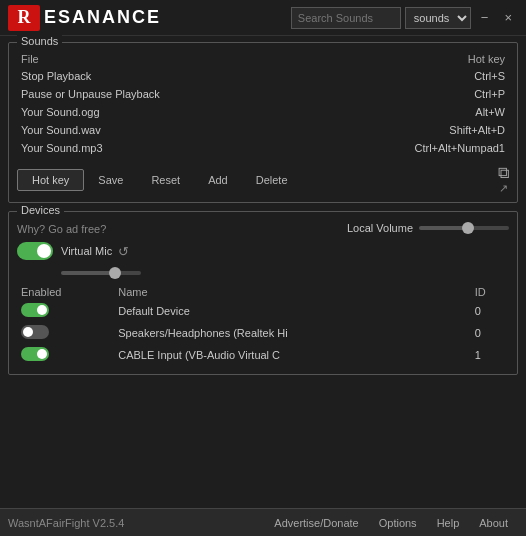 This screenshot has height=536, width=526. What do you see at coordinates (164, 94) in the screenshot?
I see `sound-file: Pause or Unpause Playback` at bounding box center [164, 94].